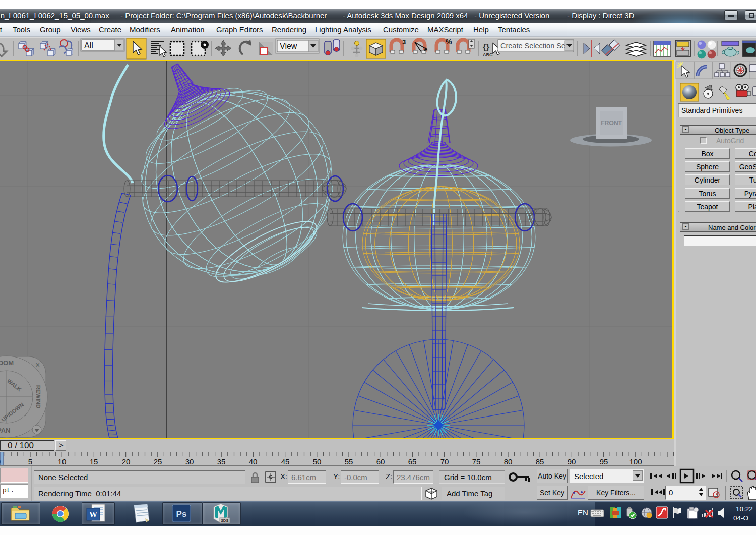 The height and width of the screenshot is (535, 756). Describe the element at coordinates (611, 123) in the screenshot. I see `svg-text: FRONT` at that location.